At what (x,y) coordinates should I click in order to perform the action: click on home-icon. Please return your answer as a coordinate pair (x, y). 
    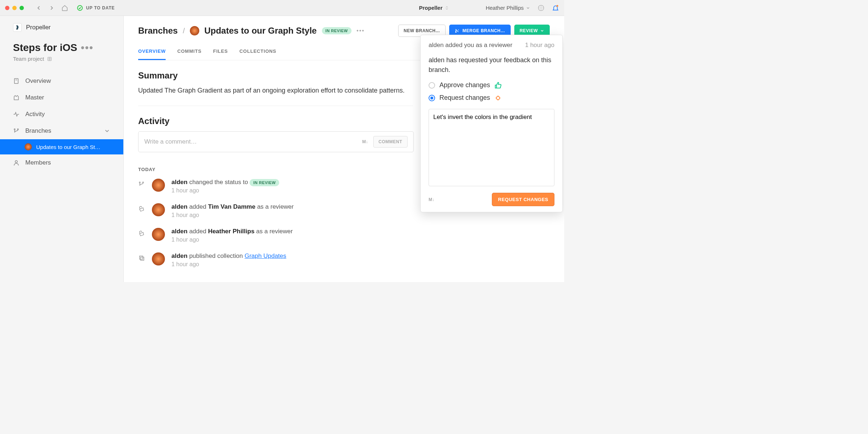
    Looking at the image, I should click on (65, 8).